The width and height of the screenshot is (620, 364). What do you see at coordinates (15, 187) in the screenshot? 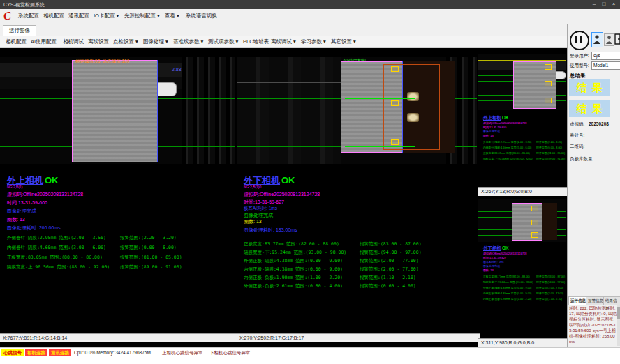
I see `left-ng-line: NG:2,B(1)` at bounding box center [15, 187].